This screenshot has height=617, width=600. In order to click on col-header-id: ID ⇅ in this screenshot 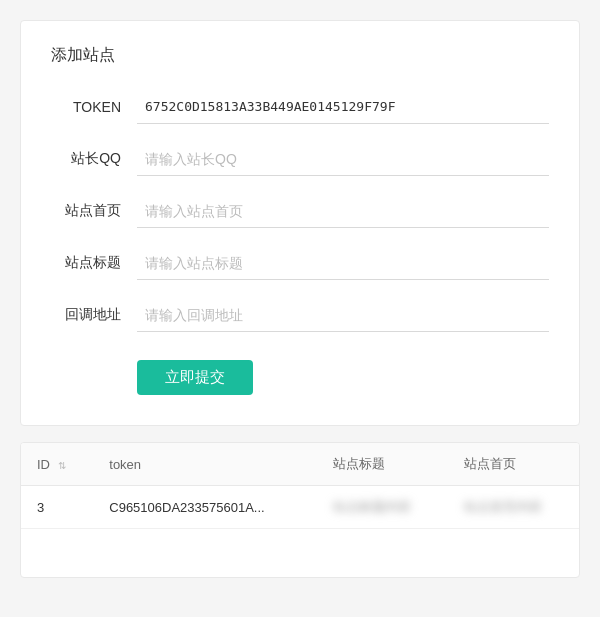, I will do `click(57, 464)`.